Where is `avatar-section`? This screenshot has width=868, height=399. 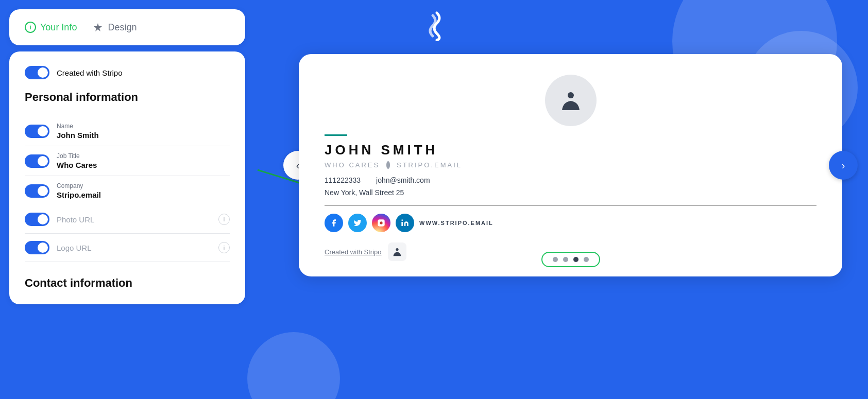 avatar-section is located at coordinates (571, 100).